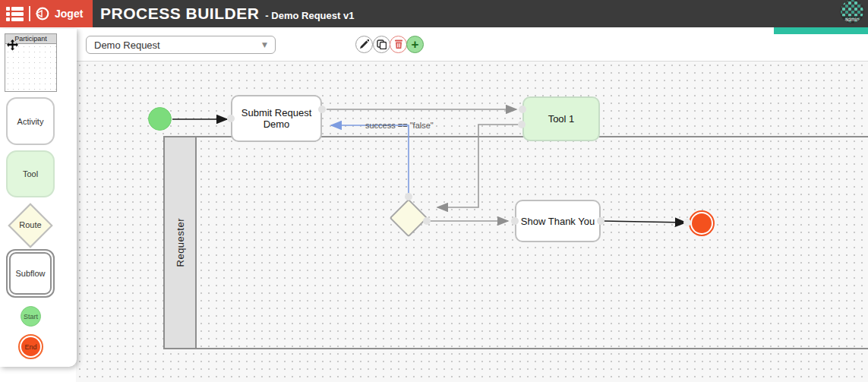 This screenshot has width=868, height=382. What do you see at coordinates (276, 118) in the screenshot?
I see `node-label: Submit Request Demo` at bounding box center [276, 118].